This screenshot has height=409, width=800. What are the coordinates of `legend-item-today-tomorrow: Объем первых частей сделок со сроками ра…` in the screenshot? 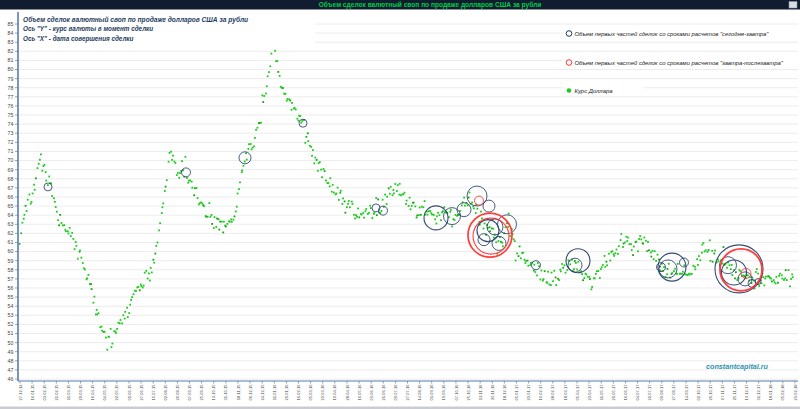 It's located at (680, 34).